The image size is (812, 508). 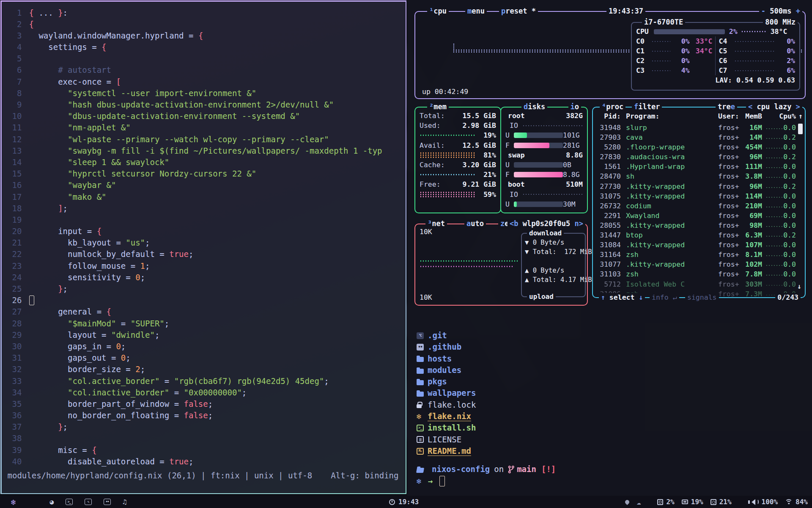 What do you see at coordinates (796, 502) in the screenshot?
I see `tray-wifi: 84%` at bounding box center [796, 502].